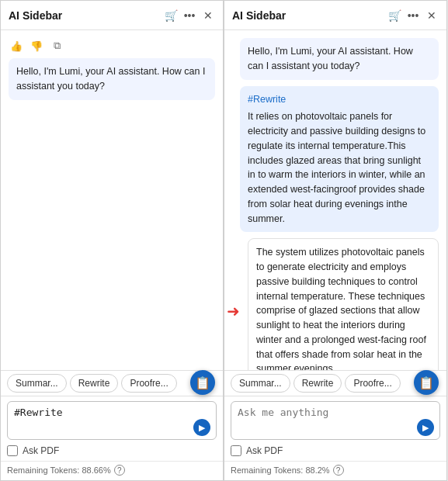 This screenshot has width=448, height=481. I want to click on right-proofread-btn: Proofre..., so click(373, 383).